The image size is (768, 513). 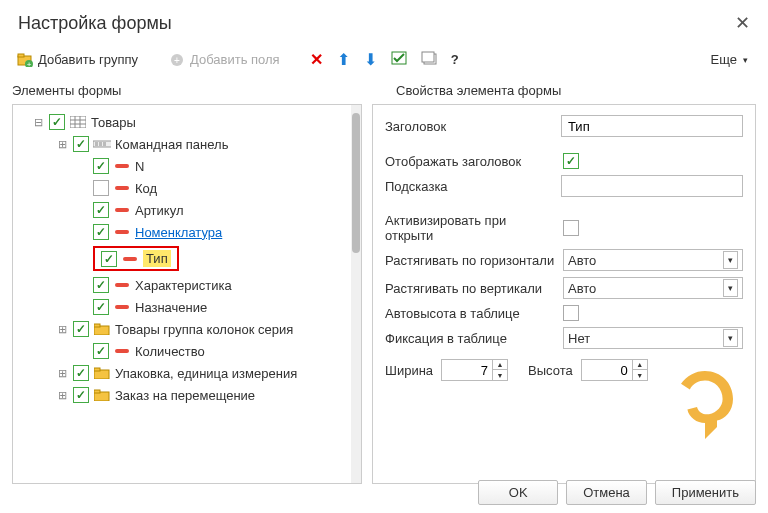 I want to click on tree-item-label: Количество, so click(x=170, y=352).